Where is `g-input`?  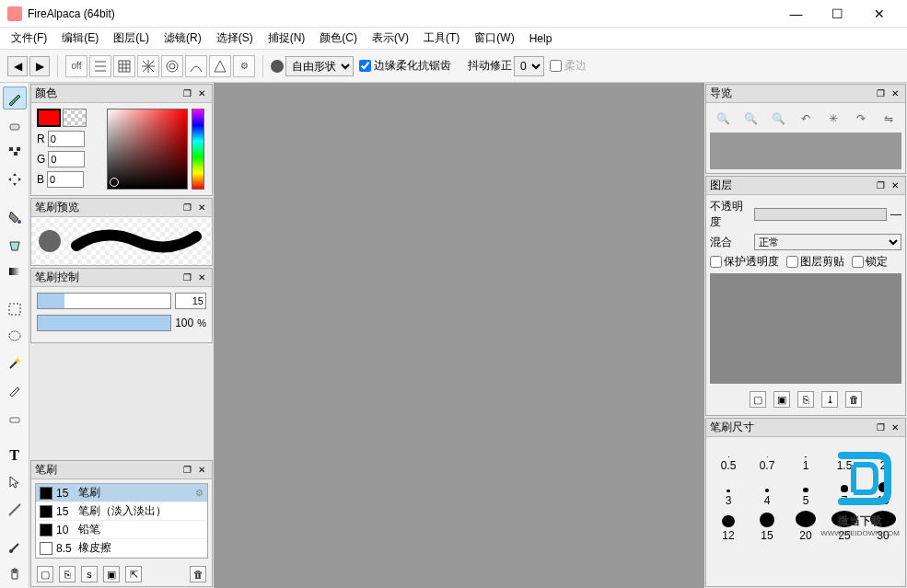 g-input is located at coordinates (66, 159).